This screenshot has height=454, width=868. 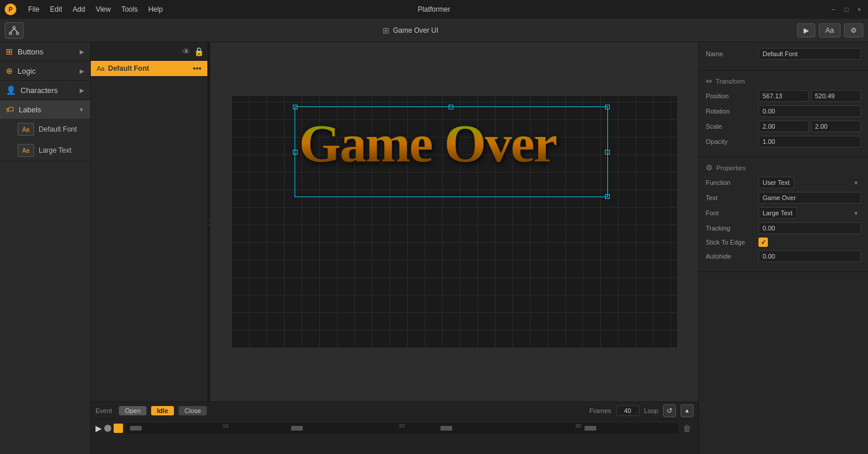 What do you see at coordinates (687, 411) in the screenshot?
I see `expand-button: ▲` at bounding box center [687, 411].